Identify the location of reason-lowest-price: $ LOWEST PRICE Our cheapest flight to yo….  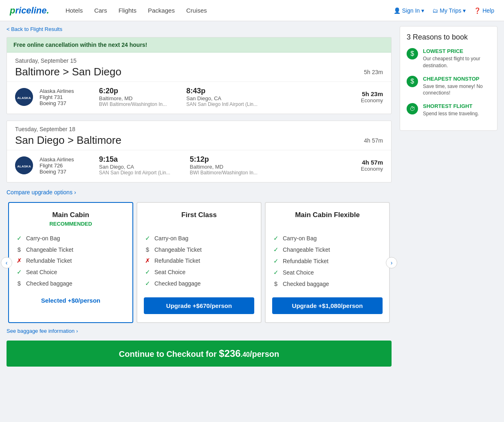
(449, 59).